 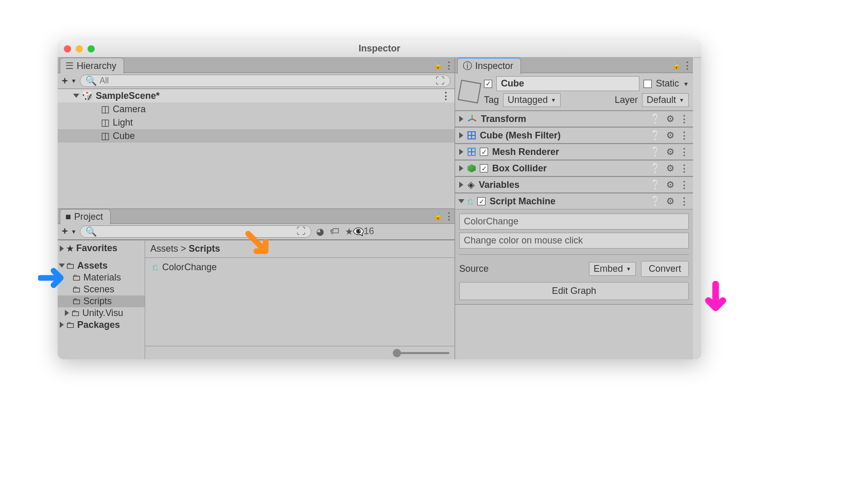 I want to click on component-header: ◈ Variables ❔⚙, so click(x=574, y=185).